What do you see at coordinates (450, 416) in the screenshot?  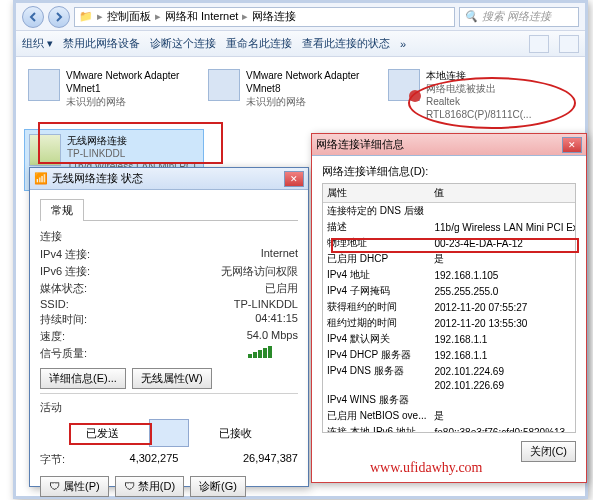 I see `table-row: 已启用 NetBIOS ove...是` at bounding box center [450, 416].